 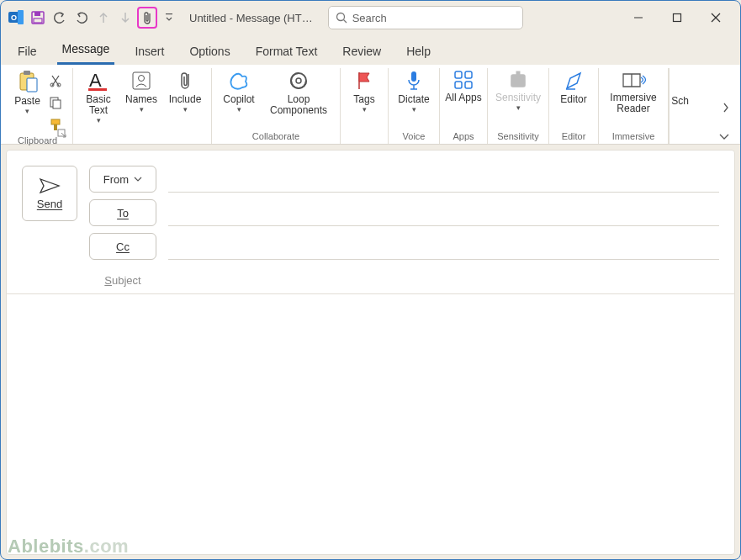 What do you see at coordinates (362, 52) in the screenshot?
I see `tab-review: Review` at bounding box center [362, 52].